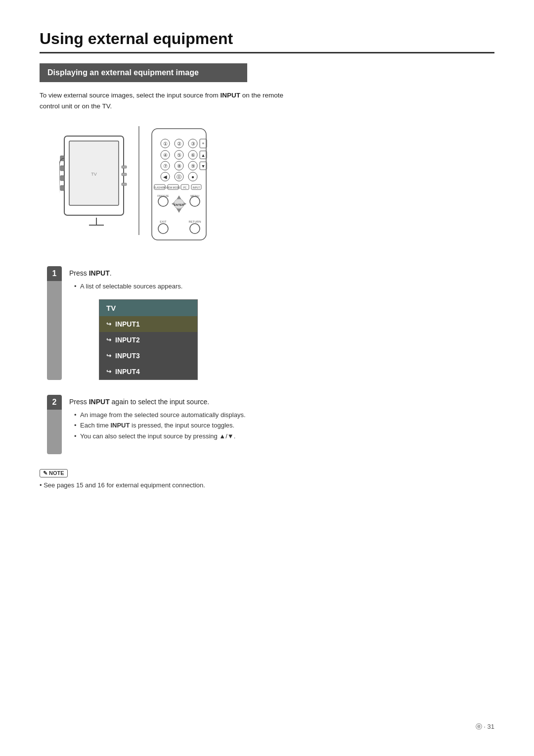 The width and height of the screenshot is (534, 756). What do you see at coordinates (148, 356) in the screenshot?
I see `menu-item-input3: ↪ INPUT3` at bounding box center [148, 356].